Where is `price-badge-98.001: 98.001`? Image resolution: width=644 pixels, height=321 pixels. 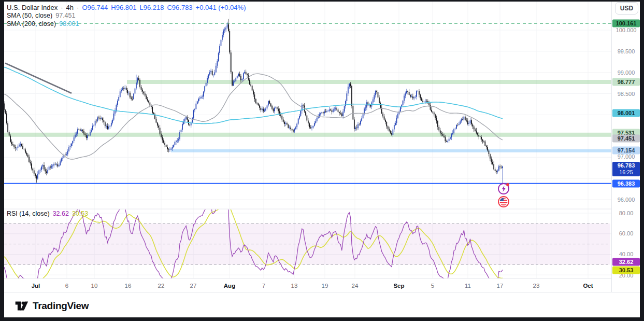
price-badge-98.001: 98.001 is located at coordinates (626, 113).